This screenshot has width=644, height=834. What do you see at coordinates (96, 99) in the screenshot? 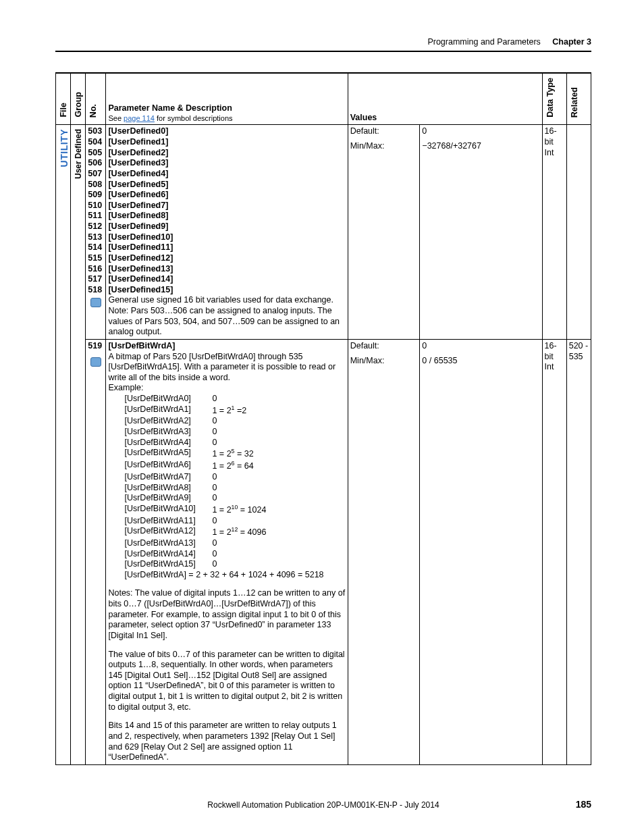
I see `col-no: No.` at bounding box center [96, 99].